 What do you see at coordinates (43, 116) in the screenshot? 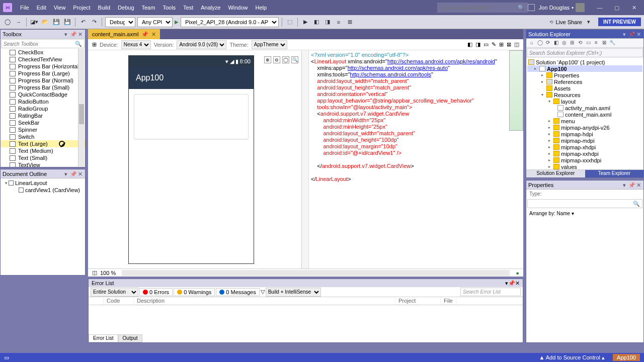
I see `toolbox-item: RatingBar` at bounding box center [43, 116].